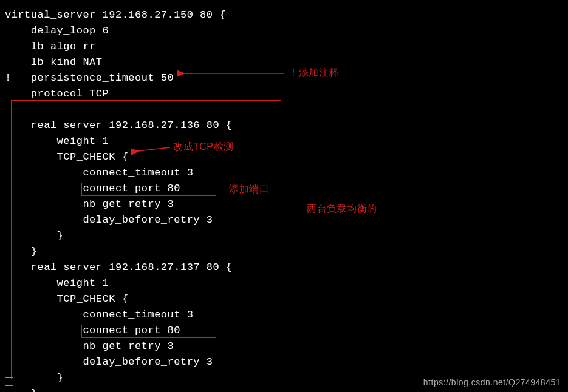  Describe the element at coordinates (492, 382) in the screenshot. I see `watermark-text: https://blog.csdn.net/Q274948451` at that location.